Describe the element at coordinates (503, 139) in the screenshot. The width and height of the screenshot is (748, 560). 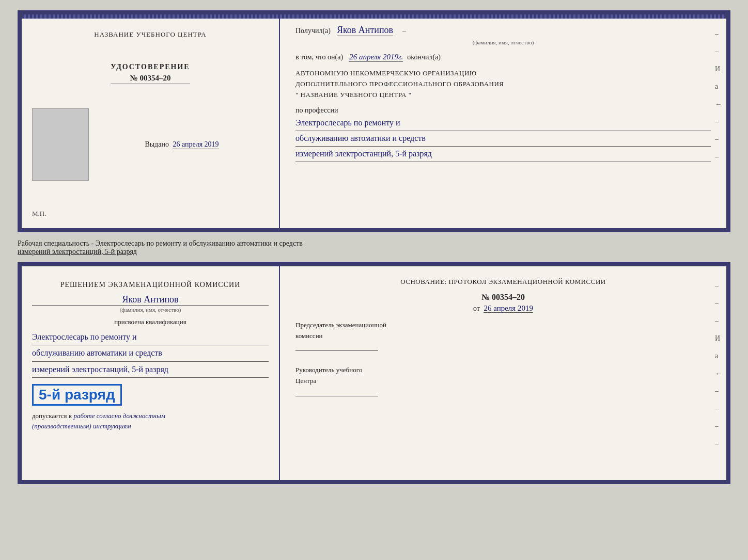
I see `prof-line2: обслуживанию автоматики и средств` at that location.